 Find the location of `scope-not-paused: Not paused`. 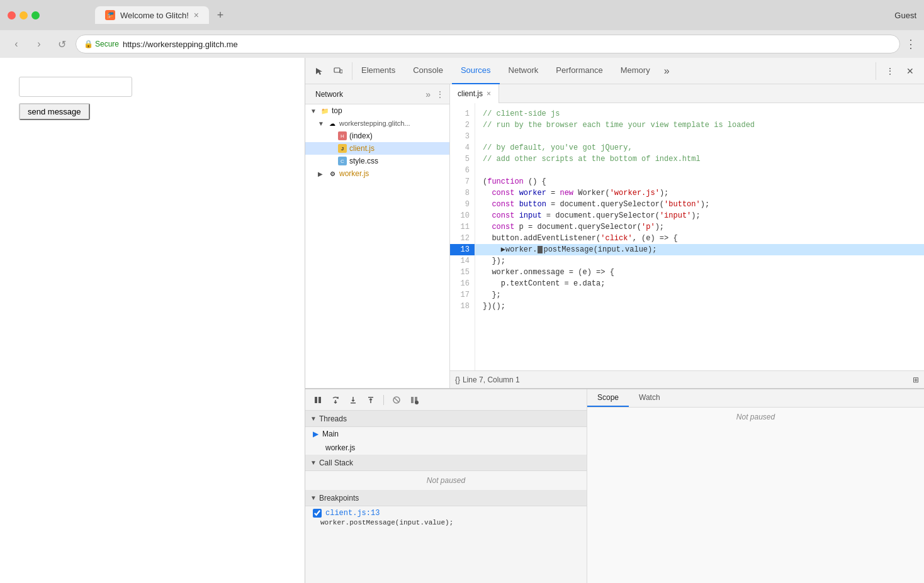

scope-not-paused: Not paused is located at coordinates (755, 417).